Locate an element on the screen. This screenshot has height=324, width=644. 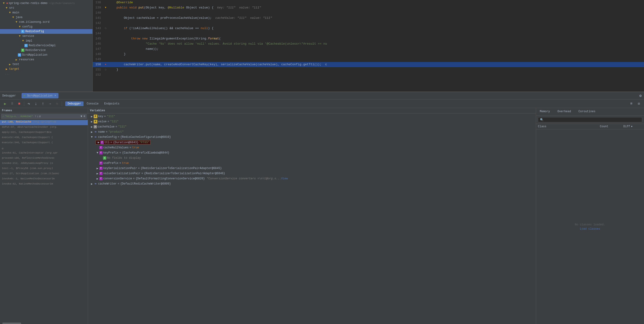
col-diff-sort: ▼ is located at coordinates (632, 126).